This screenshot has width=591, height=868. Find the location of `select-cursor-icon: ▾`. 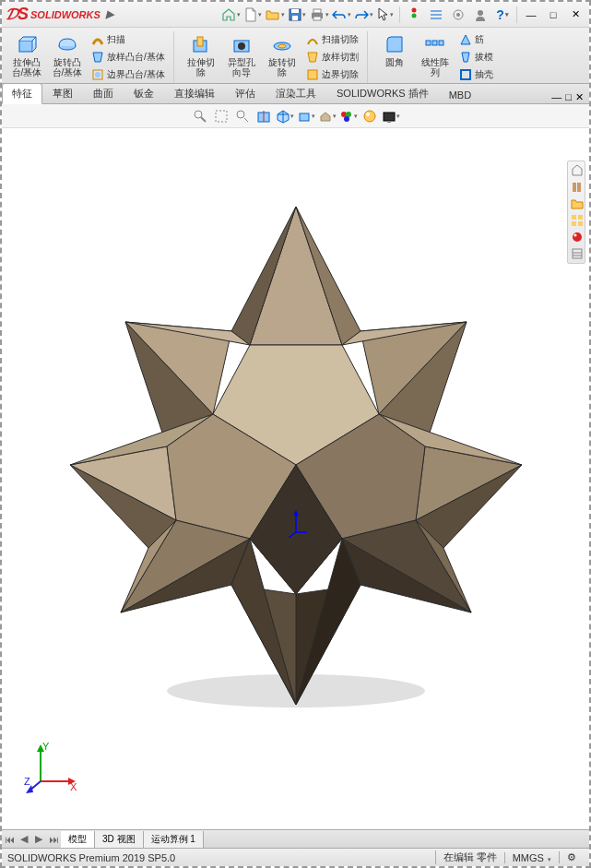

select-cursor-icon: ▾ is located at coordinates (385, 15).